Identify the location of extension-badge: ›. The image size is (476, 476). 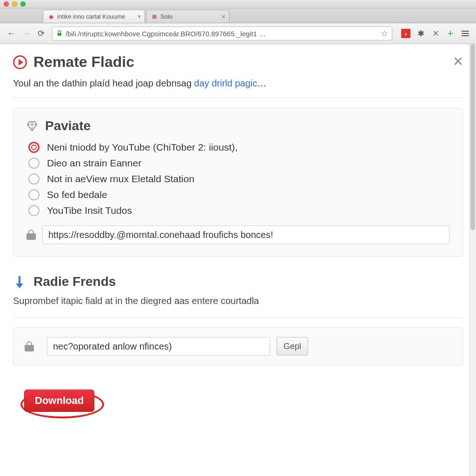
(406, 33).